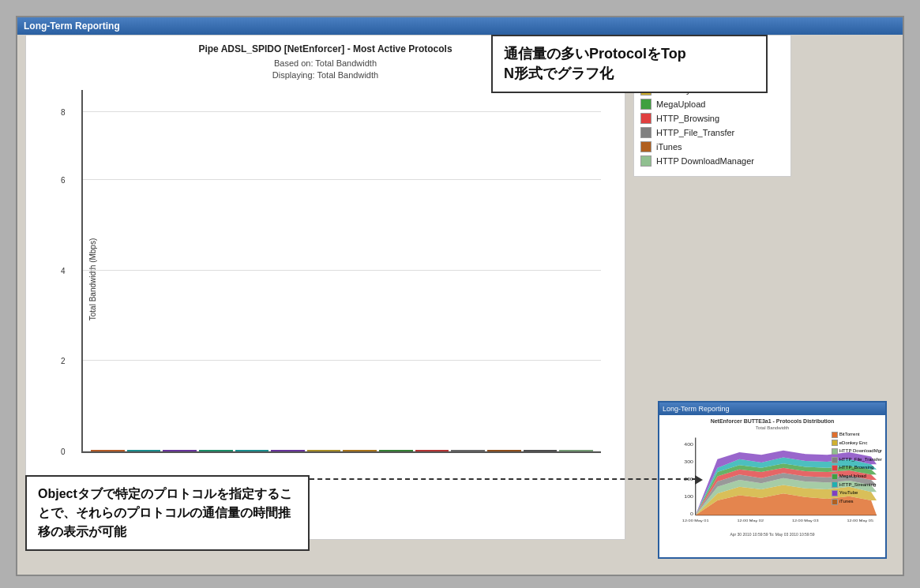 The image size is (920, 588). I want to click on thumbnail-legend-item: MegaUpload, so click(857, 477).